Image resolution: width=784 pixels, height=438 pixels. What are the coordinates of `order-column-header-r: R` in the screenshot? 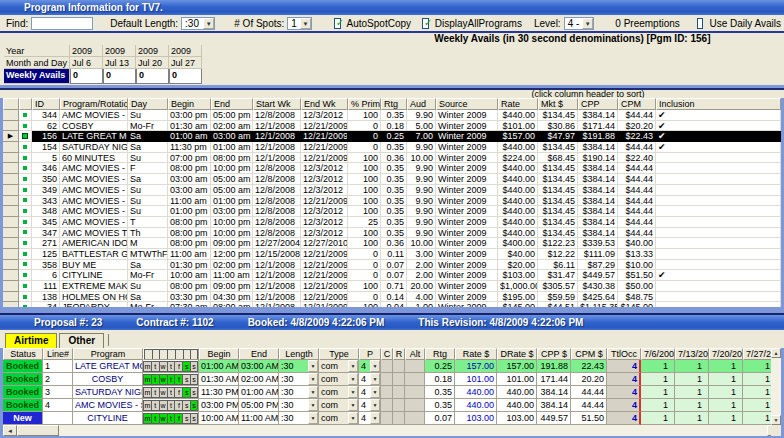 It's located at (399, 354).